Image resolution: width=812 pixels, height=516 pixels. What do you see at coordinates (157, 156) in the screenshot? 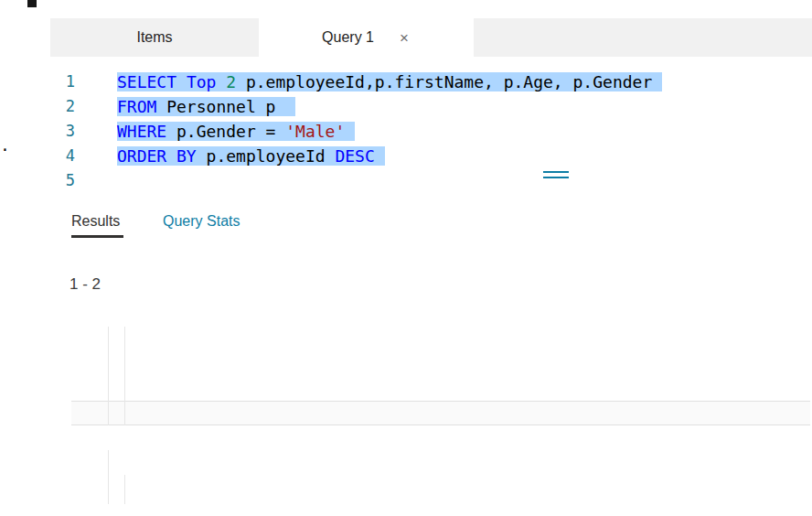
I see `token: ORDER BY` at bounding box center [157, 156].